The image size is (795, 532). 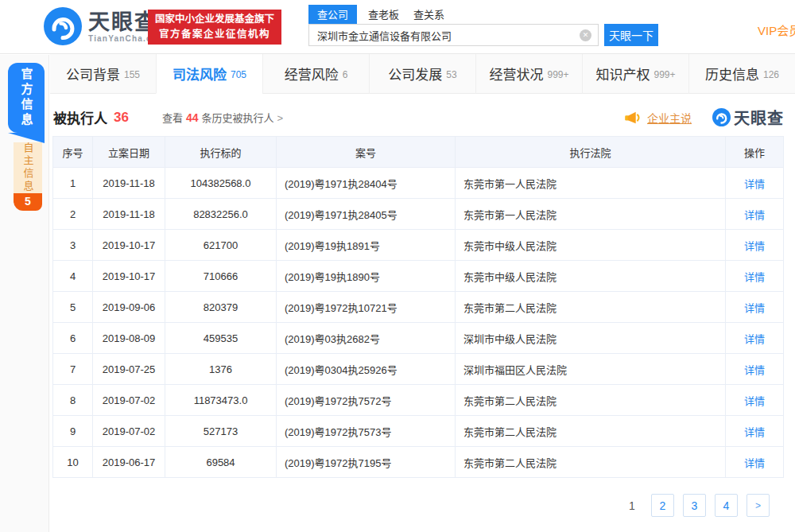 What do you see at coordinates (173, 118) in the screenshot?
I see `history-prefix: 查看` at bounding box center [173, 118].